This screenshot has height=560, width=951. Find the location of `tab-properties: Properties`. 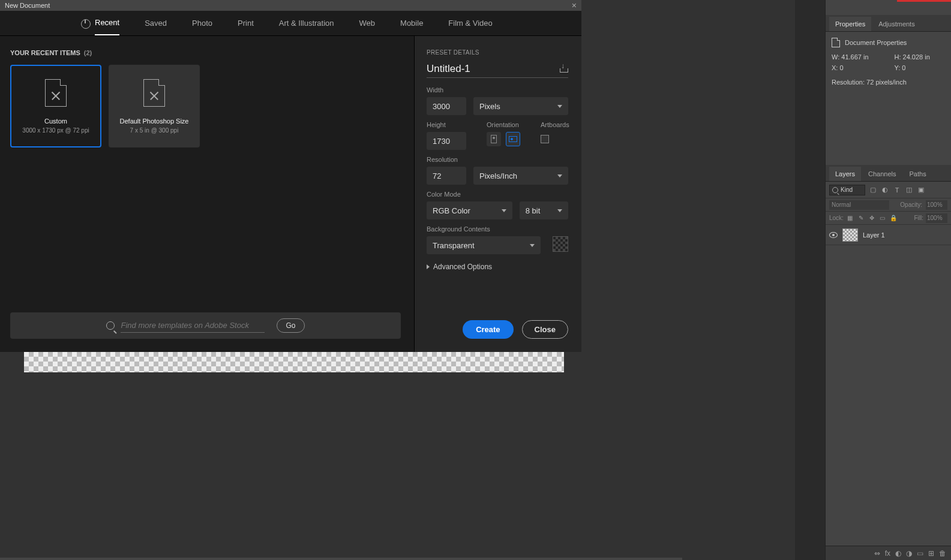

tab-properties: Properties is located at coordinates (850, 24).